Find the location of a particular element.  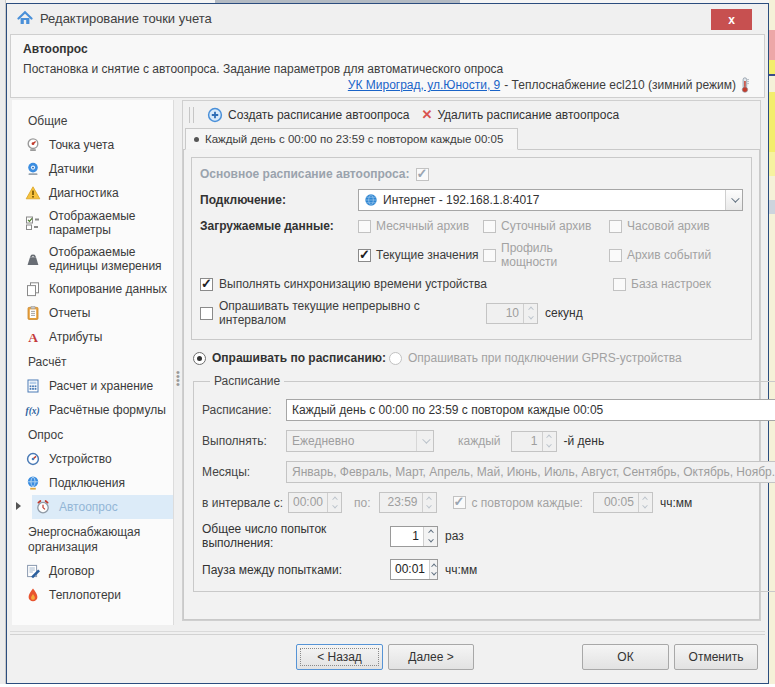

delete-schedule-label: Удалить расписание автоопроса is located at coordinates (528, 115).